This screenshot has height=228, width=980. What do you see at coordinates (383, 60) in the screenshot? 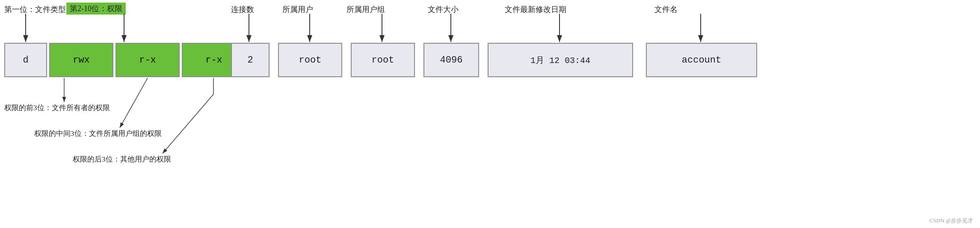
I see `group-box: root` at bounding box center [383, 60].